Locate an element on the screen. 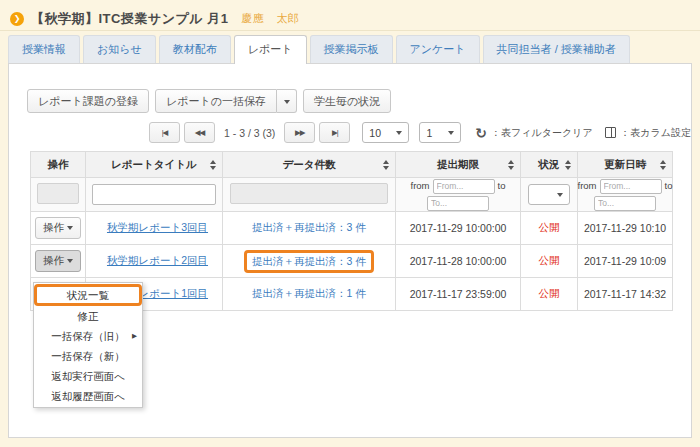 Image resolution: width=700 pixels, height=447 pixels. tab-survey: アンケート is located at coordinates (438, 49).